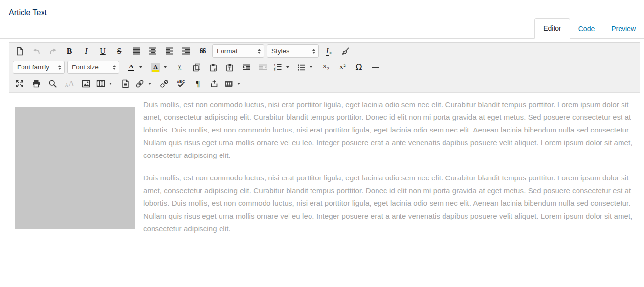  I want to click on ordered-list-button: 123, so click(278, 67).